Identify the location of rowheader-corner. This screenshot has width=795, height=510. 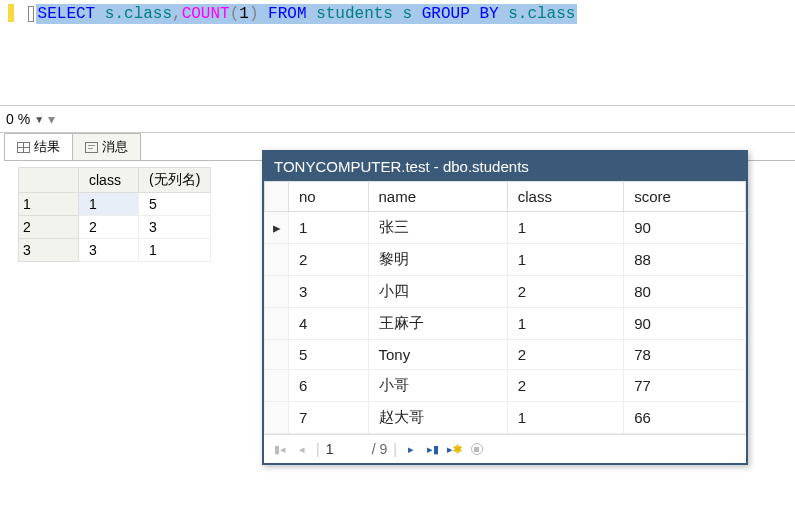
(49, 180).